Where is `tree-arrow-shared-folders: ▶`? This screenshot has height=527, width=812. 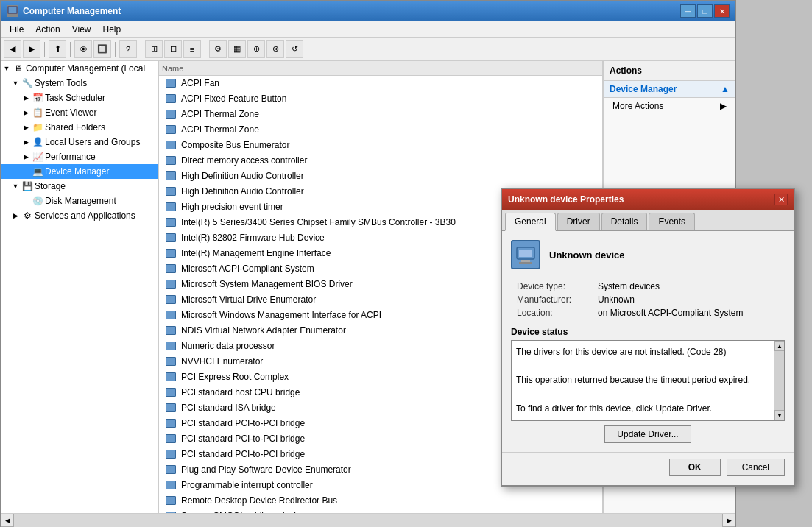
tree-arrow-shared-folders: ▶ is located at coordinates (26, 127).